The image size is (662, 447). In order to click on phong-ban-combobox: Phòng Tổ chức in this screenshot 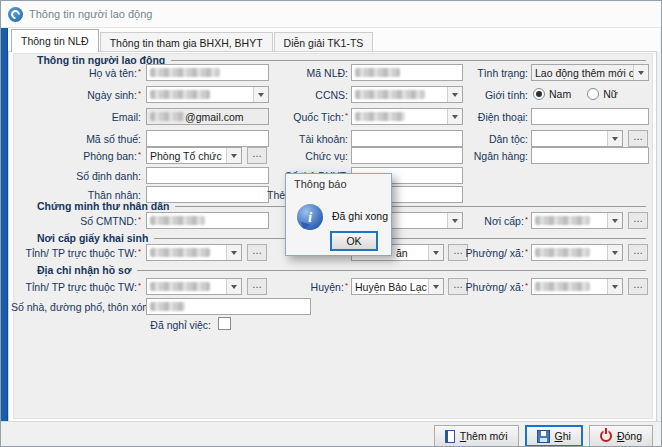, I will do `click(194, 156)`.